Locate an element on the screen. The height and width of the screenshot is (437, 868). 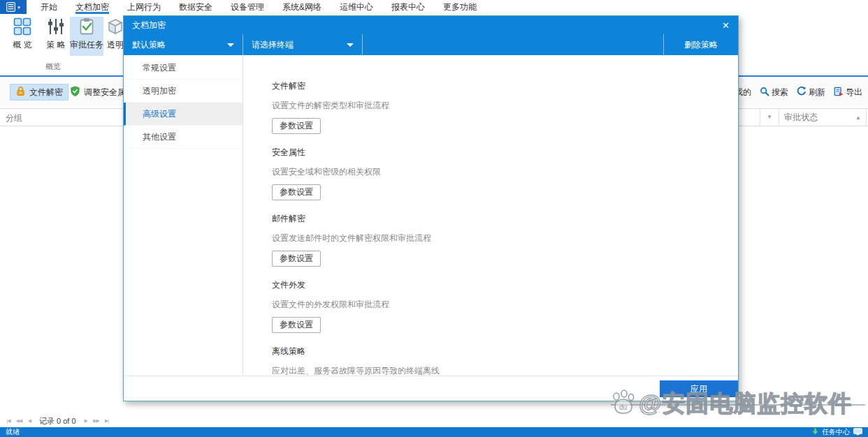
dialog-toolbar-spacer is located at coordinates (513, 45).